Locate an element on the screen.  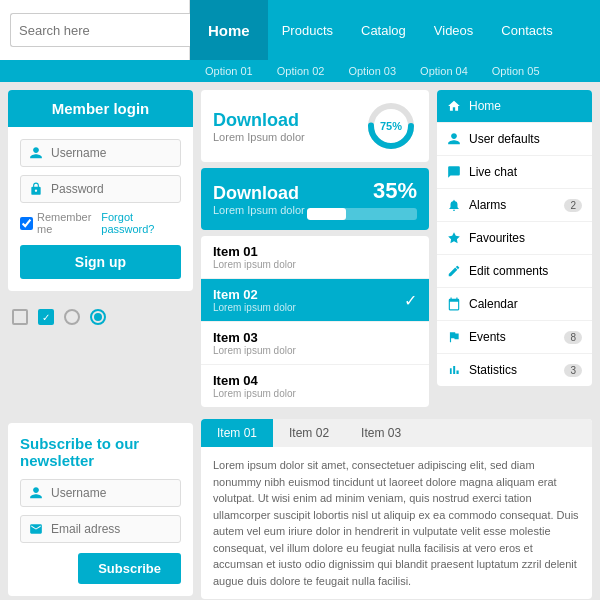
sidebar-label-statistics: Statistics is located at coordinates (512, 370).